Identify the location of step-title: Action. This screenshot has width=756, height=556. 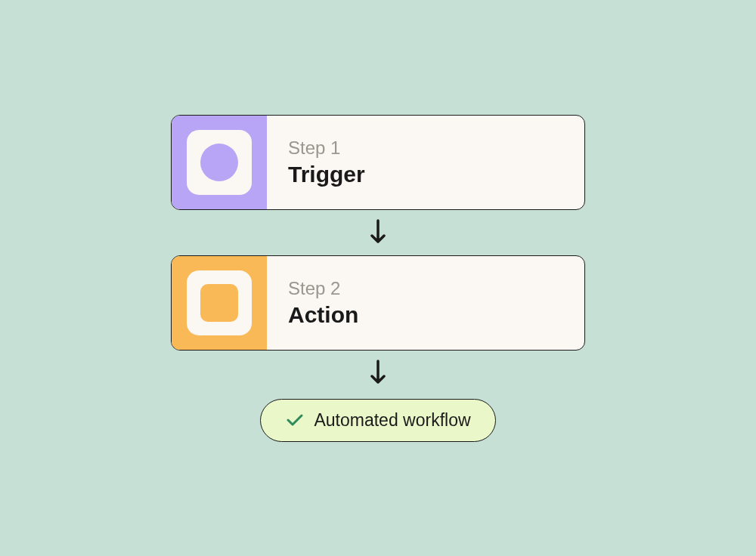
(426, 315).